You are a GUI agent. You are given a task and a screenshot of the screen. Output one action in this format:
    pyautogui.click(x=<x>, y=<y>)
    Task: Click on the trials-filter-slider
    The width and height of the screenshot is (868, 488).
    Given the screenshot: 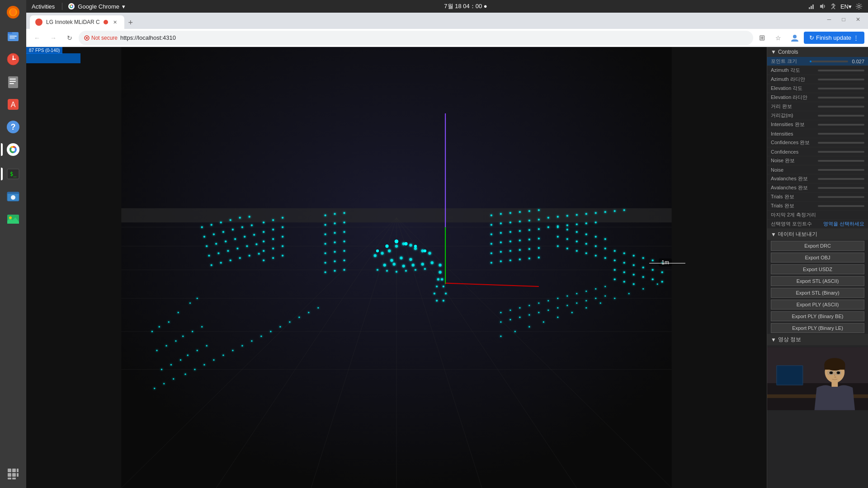 What is the action you would take?
    pyautogui.click(x=841, y=197)
    